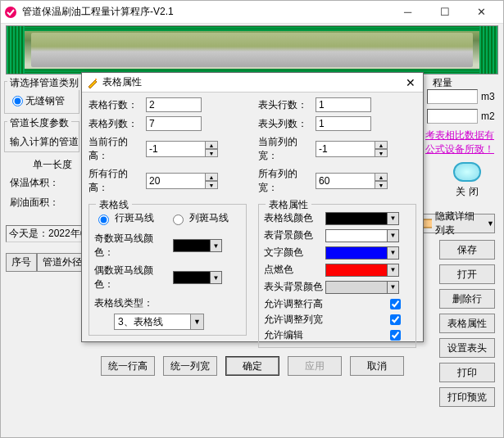  What do you see at coordinates (467, 180) in the screenshot?
I see `close-button-area: 关 闭` at bounding box center [467, 180].